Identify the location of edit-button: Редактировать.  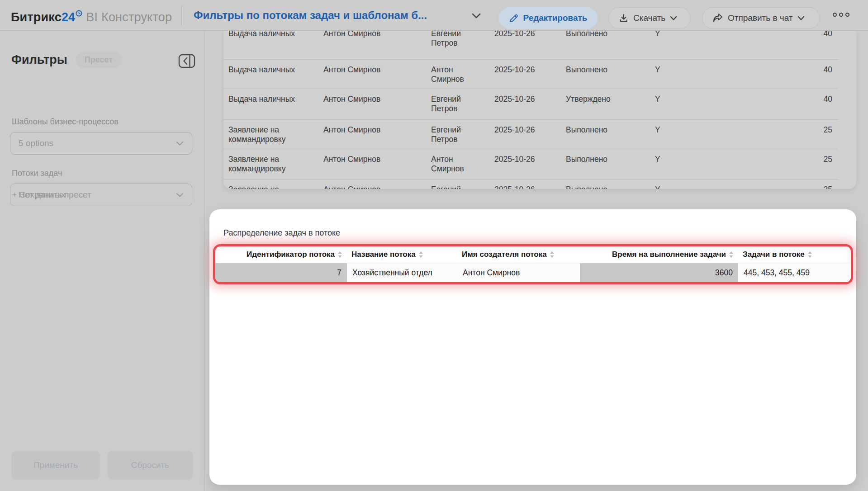
(548, 18).